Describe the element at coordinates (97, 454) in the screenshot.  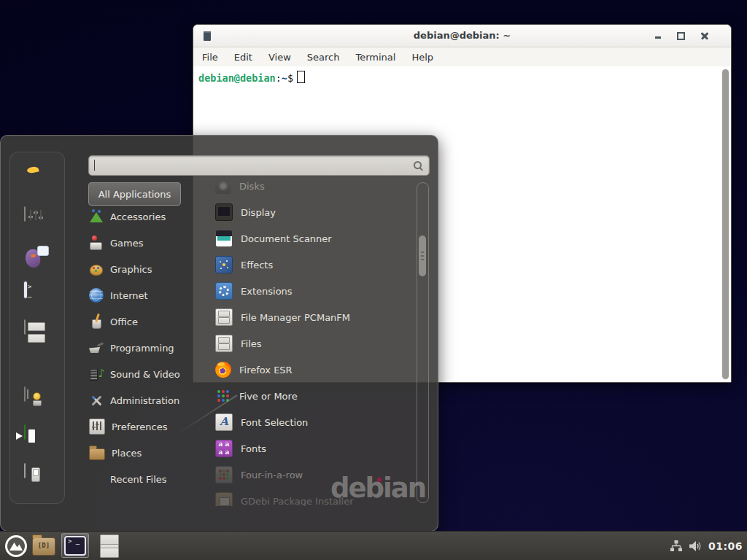
I see `places-icon` at that location.